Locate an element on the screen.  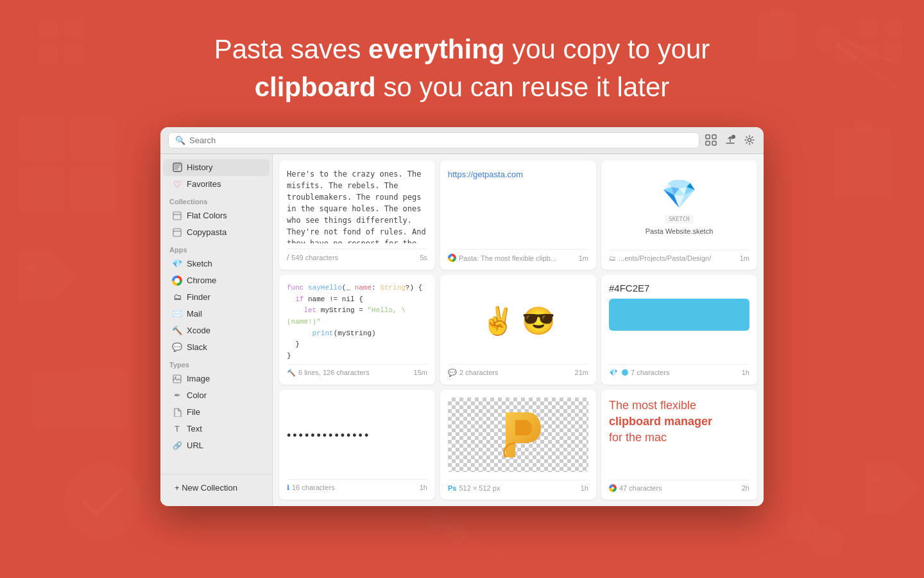
card-image-content is located at coordinates (518, 435).